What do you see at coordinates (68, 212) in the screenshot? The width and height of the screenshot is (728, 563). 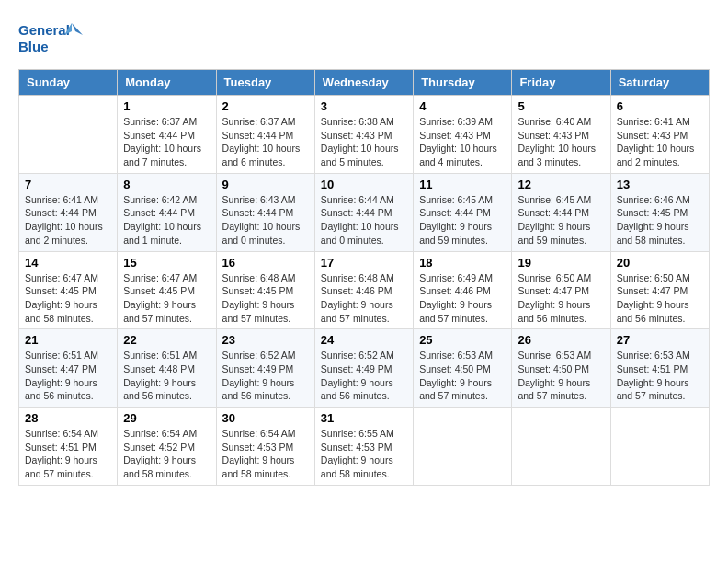 I see `calendar-cell: 7Sunrise: 6:41 AM Sunset: 4:44 PM Daylig…` at bounding box center [68, 212].